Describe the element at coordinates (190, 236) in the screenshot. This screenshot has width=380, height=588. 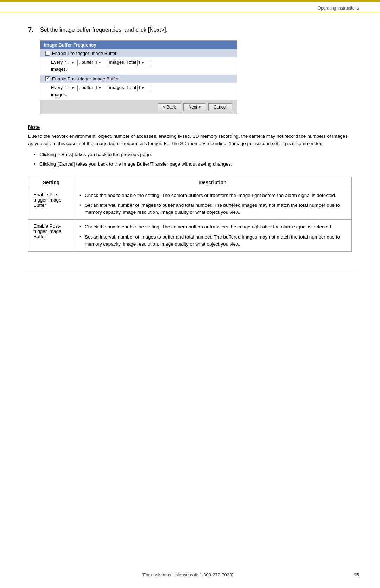
I see `table-row-1: Enable Post-trigger Image BufferCheck th…` at that location.